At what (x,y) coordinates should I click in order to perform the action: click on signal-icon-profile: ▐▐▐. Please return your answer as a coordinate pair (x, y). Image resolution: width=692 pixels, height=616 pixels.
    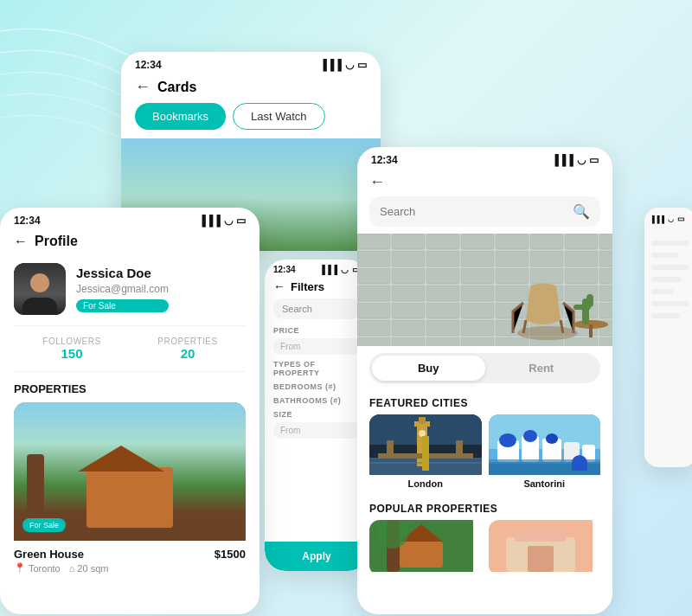
    Looking at the image, I should click on (209, 221).